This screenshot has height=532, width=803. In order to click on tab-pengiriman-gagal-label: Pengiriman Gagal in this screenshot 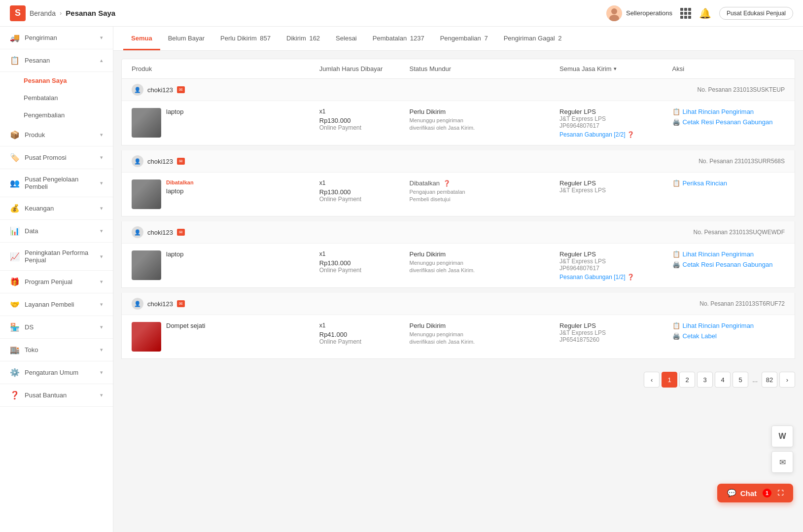, I will do `click(529, 38)`.